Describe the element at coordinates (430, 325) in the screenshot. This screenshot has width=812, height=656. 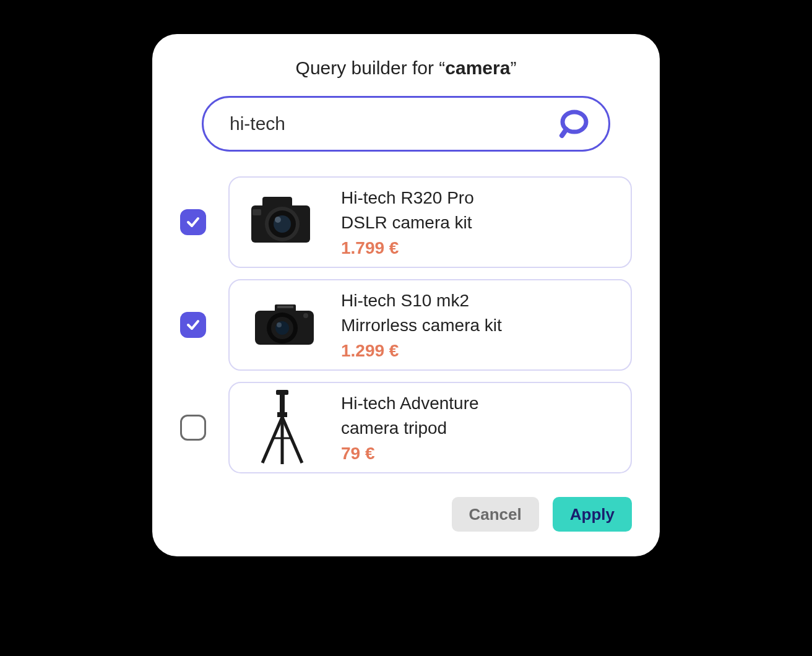
I see `result-card: Hi-tech S10 mk2 Mirrorless camera kit 1.…` at that location.